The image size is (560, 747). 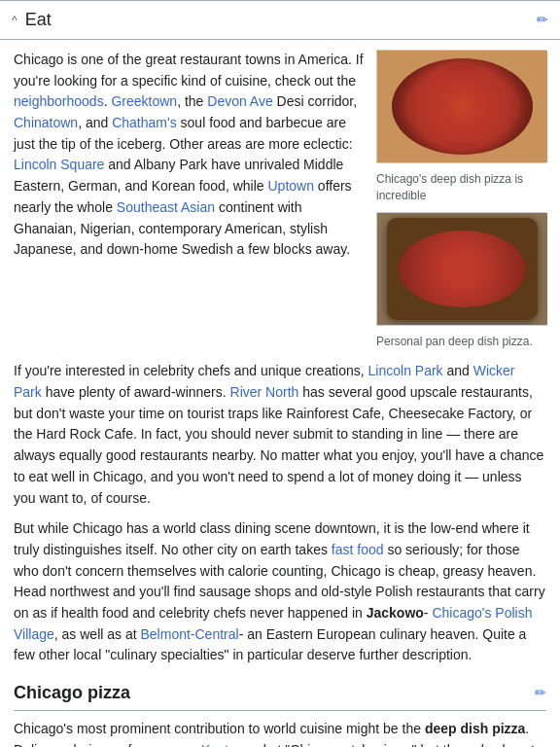 What do you see at coordinates (189, 634) in the screenshot?
I see `link-belmont-central: Belmont-Central` at bounding box center [189, 634].